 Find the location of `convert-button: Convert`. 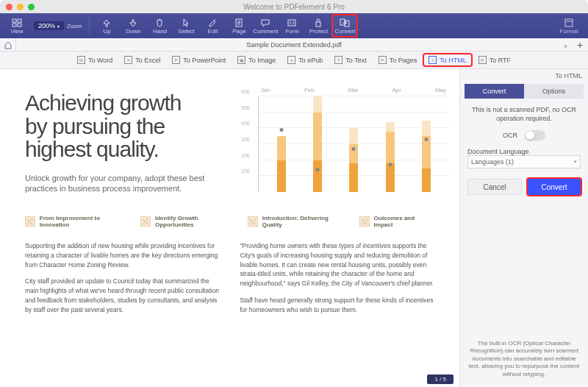

convert-button: Convert is located at coordinates (554, 187).